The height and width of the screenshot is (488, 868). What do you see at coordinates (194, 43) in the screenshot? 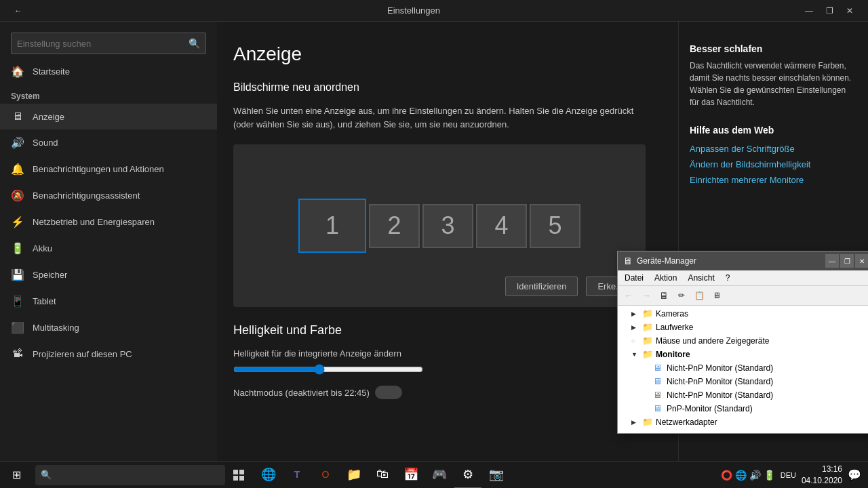
I see `search-icon: 🔍` at bounding box center [194, 43].